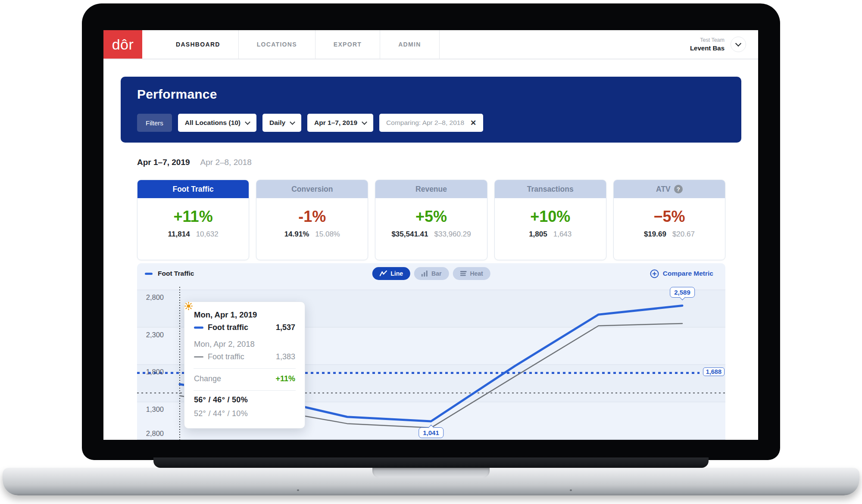 The image size is (862, 504). Describe the element at coordinates (217, 123) in the screenshot. I see `locations-dropdown: All Locations (10)` at that location.